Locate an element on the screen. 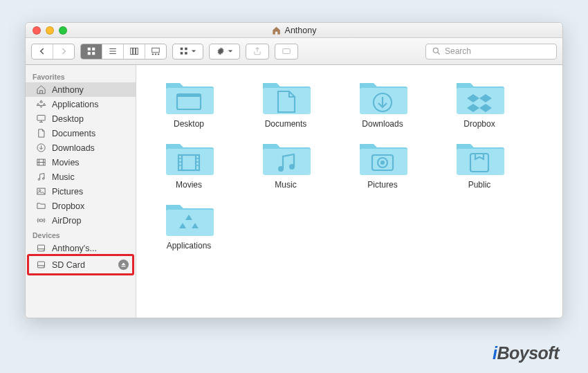  folder-music: Music is located at coordinates (286, 163).